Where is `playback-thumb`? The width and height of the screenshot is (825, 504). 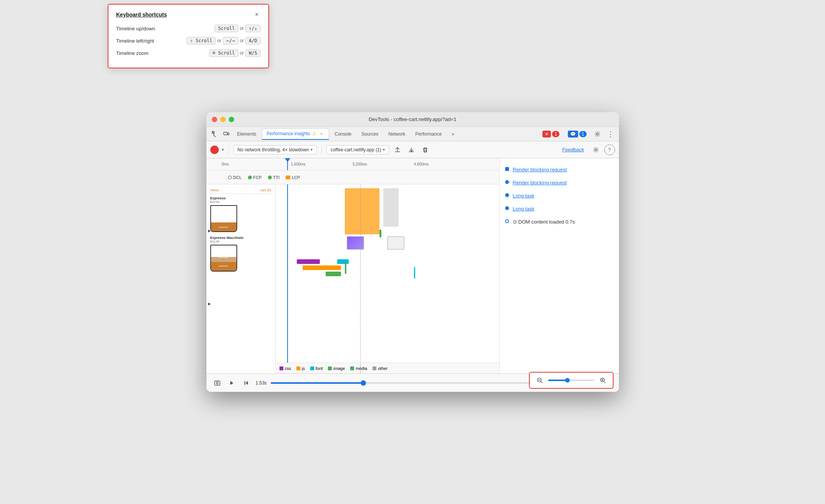
playback-thumb is located at coordinates (363, 383).